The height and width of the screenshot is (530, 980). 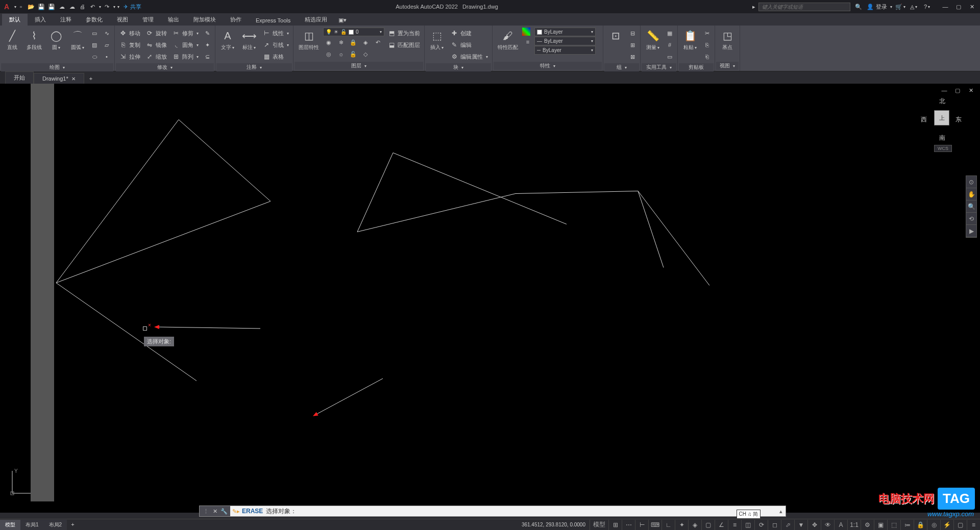 I want to click on close-icon: ✕, so click(x=74, y=79).